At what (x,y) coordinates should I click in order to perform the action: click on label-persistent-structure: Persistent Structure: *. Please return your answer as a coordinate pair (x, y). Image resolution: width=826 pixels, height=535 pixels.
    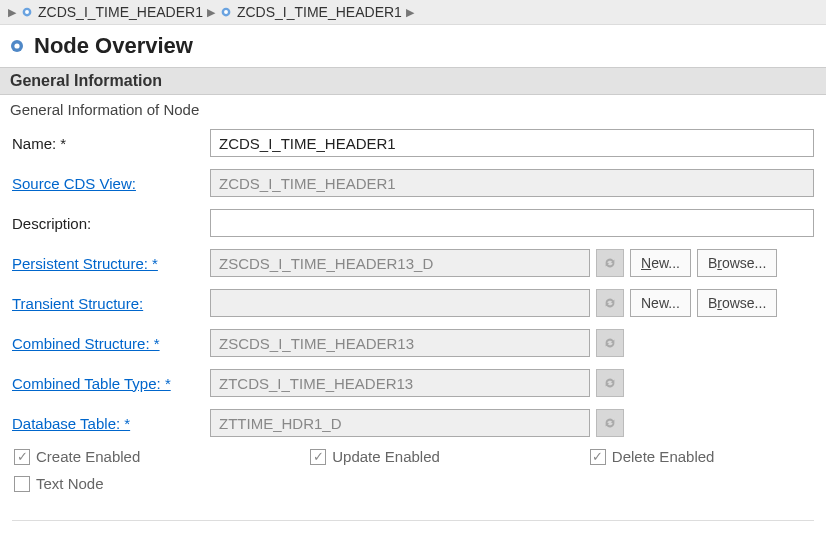
    Looking at the image, I should click on (107, 264).